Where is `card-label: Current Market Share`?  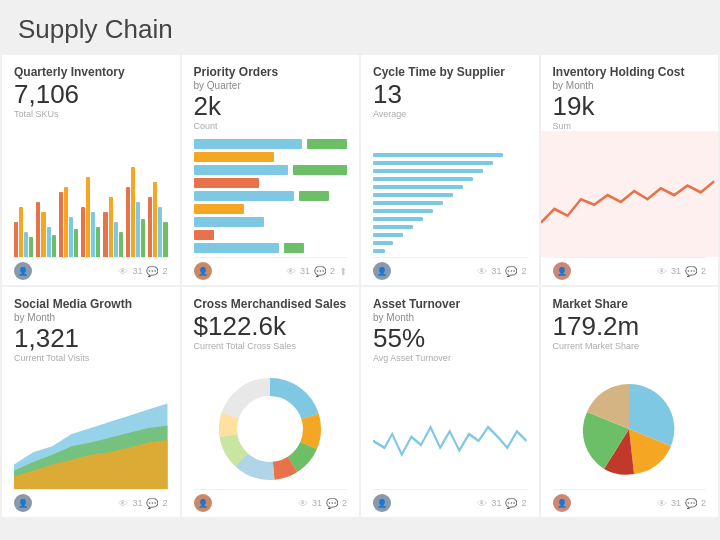
card-label: Current Market Share is located at coordinates (630, 346).